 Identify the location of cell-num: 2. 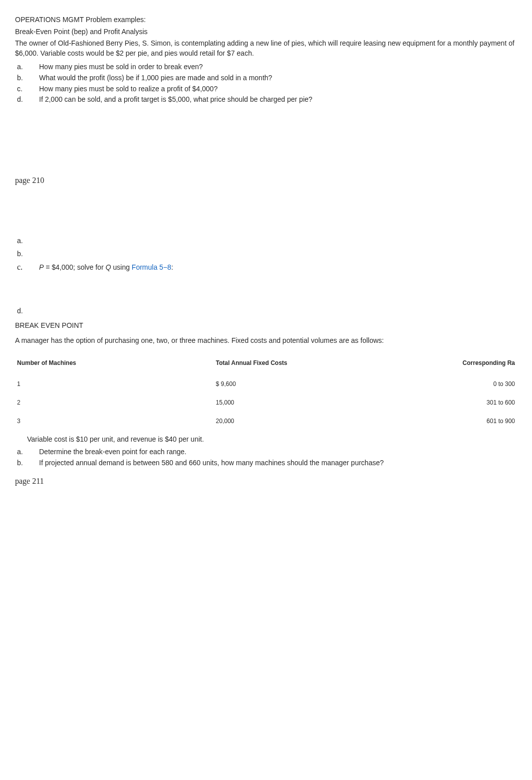
(115, 403).